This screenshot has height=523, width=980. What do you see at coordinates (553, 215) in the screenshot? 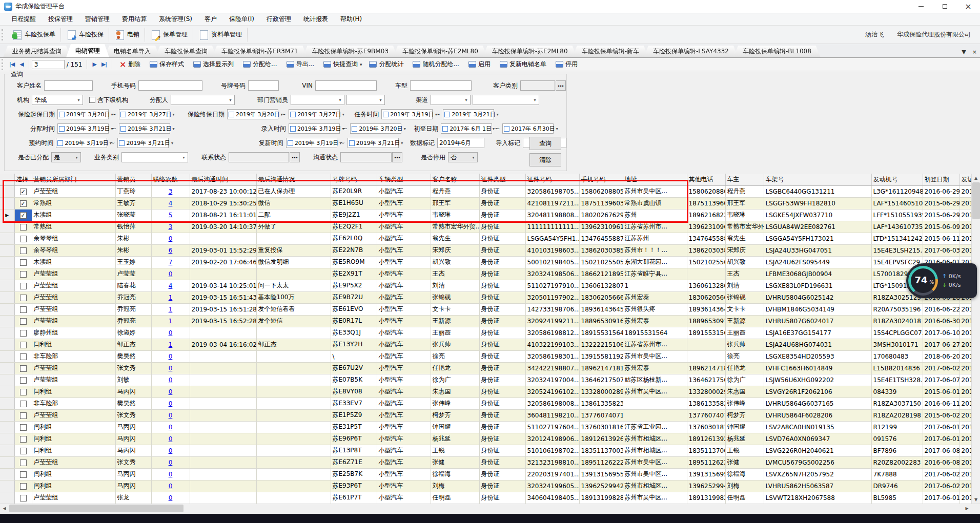
I see `grid-cell: 320481198808...` at bounding box center [553, 215].